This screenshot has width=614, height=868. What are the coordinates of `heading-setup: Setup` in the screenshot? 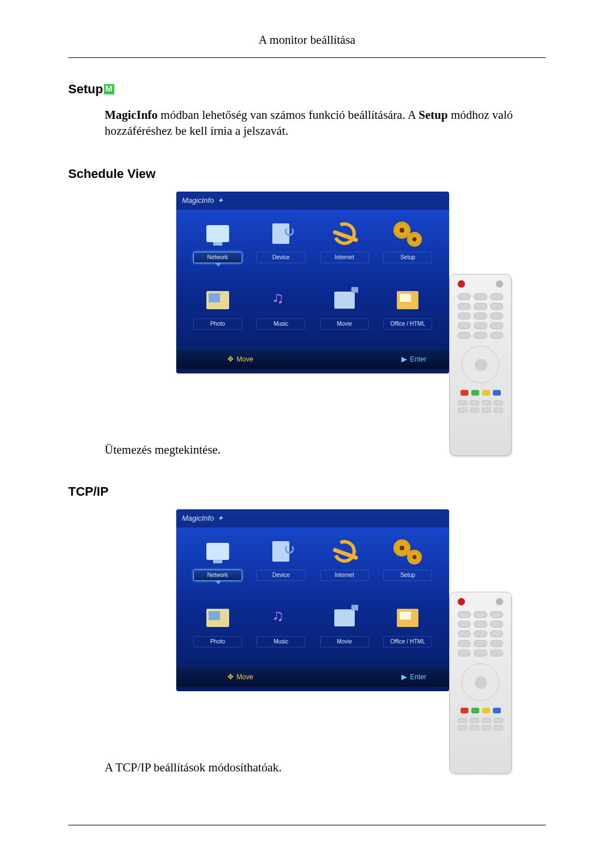 It's located at (307, 89).